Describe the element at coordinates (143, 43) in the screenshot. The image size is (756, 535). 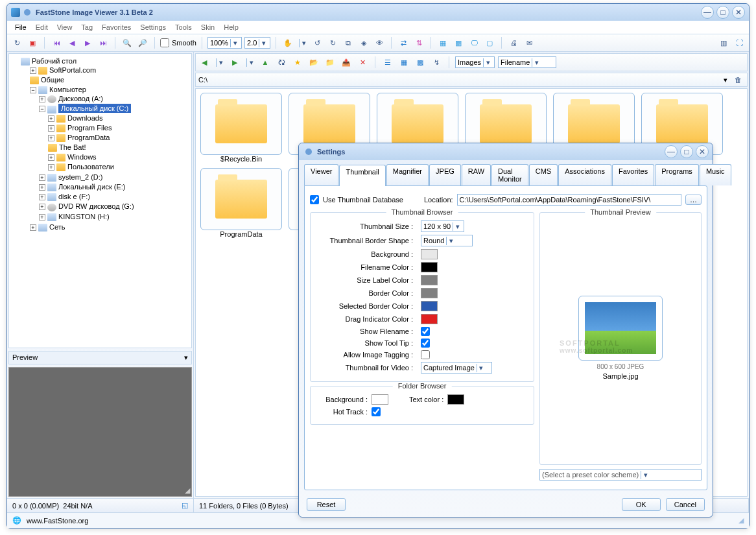
I see `zoom-out-icon: 🔎` at that location.